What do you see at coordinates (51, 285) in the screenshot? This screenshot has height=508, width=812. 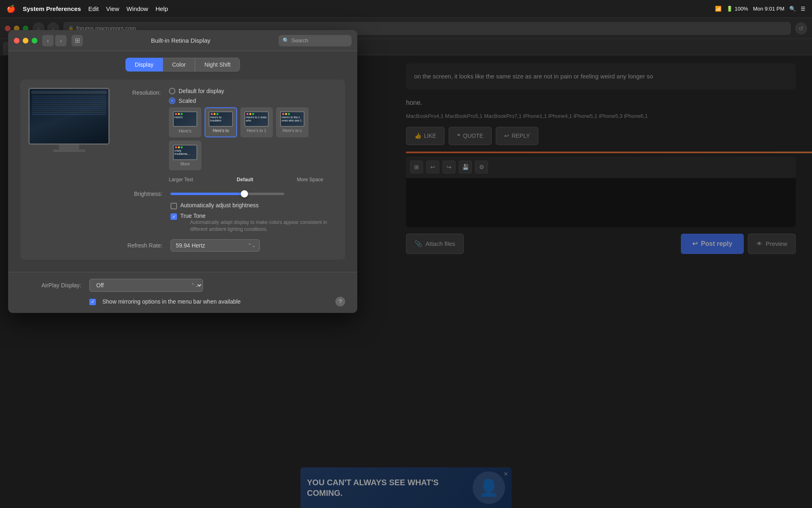 I see `airplay-label: AirPlay Display:` at bounding box center [51, 285].